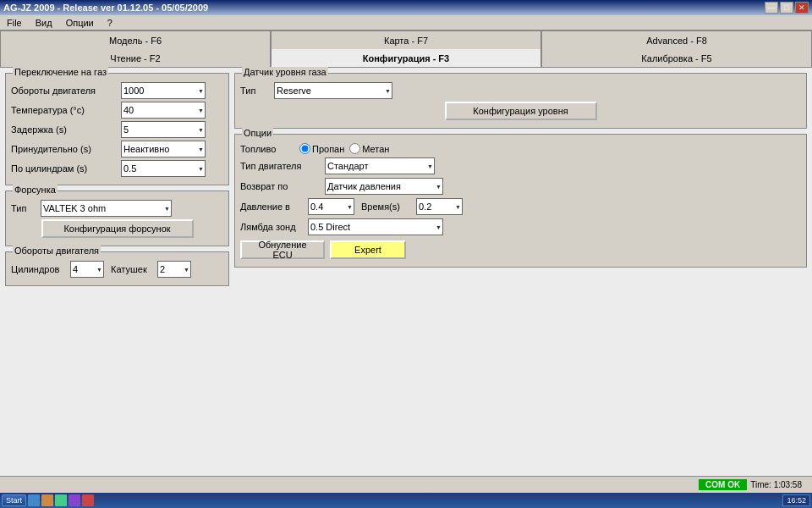  Describe the element at coordinates (163, 110) in the screenshot. I see `temp-select: 40506070` at that location.